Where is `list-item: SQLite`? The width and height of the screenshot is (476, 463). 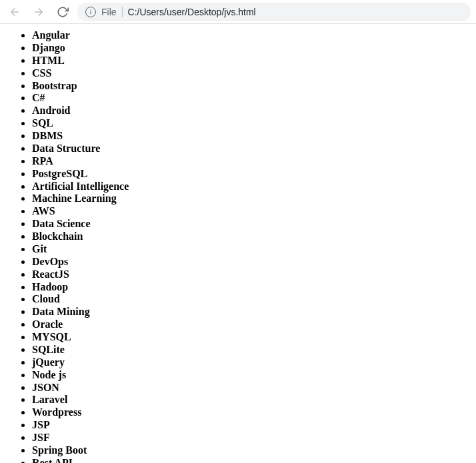
list-item: SQLite is located at coordinates (251, 350).